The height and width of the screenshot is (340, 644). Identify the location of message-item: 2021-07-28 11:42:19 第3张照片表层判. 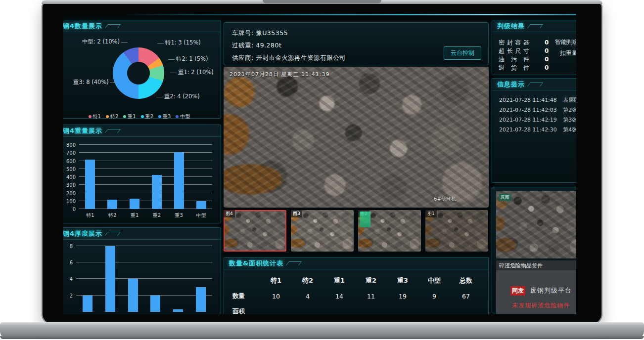
(538, 120).